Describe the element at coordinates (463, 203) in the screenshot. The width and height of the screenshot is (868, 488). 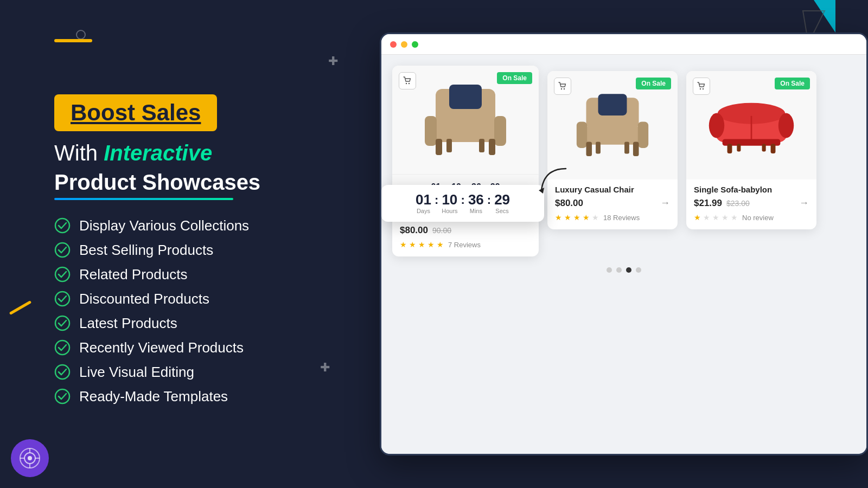
I see `countdown-popup: 01 Days : 10 Hours : 36 Mins` at that location.